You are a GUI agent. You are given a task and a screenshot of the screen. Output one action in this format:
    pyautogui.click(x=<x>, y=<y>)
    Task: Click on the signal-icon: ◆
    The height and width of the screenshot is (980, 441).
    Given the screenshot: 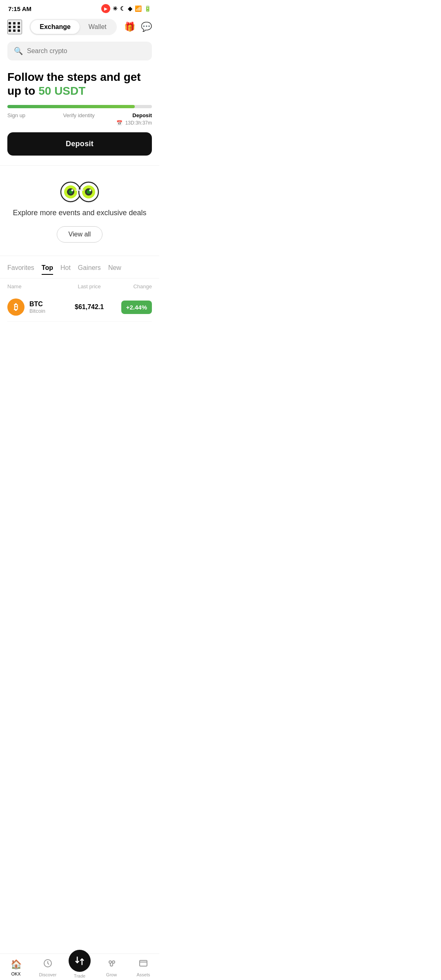 What is the action you would take?
    pyautogui.click(x=130, y=9)
    